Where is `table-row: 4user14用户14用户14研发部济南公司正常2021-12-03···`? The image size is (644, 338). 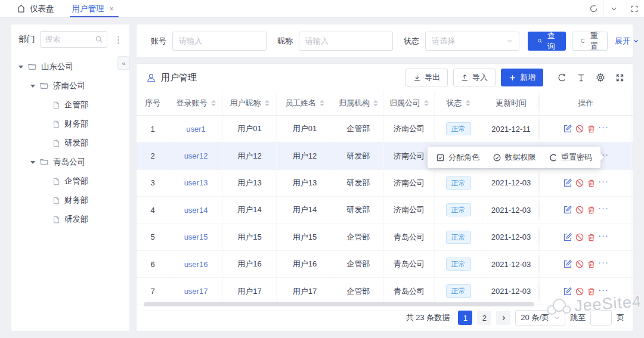
table-row: 4user14用户14用户14研发部济南公司正常2021-12-03··· is located at coordinates (385, 210).